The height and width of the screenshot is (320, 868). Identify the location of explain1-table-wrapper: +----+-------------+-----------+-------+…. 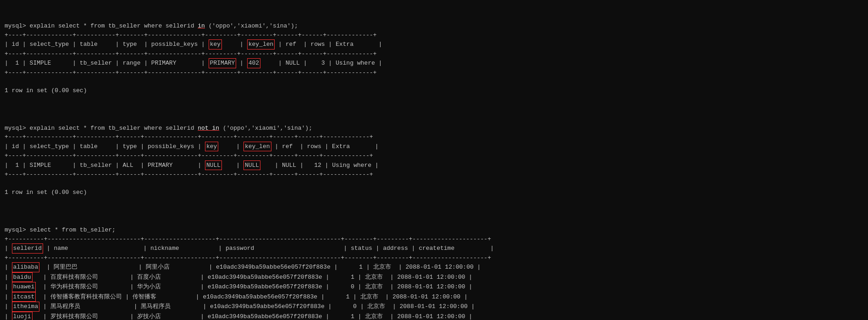
(434, 54).